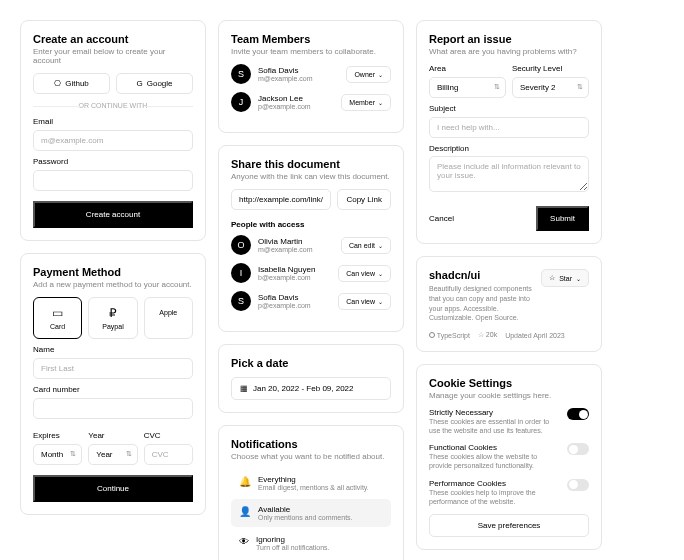  I want to click on card-number-label: Card number, so click(113, 390).